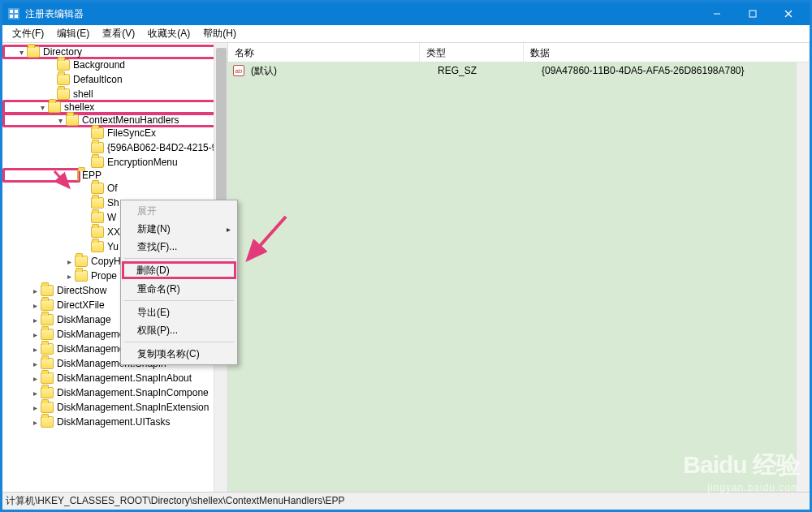  I want to click on menu-help: 帮助(H), so click(219, 34).